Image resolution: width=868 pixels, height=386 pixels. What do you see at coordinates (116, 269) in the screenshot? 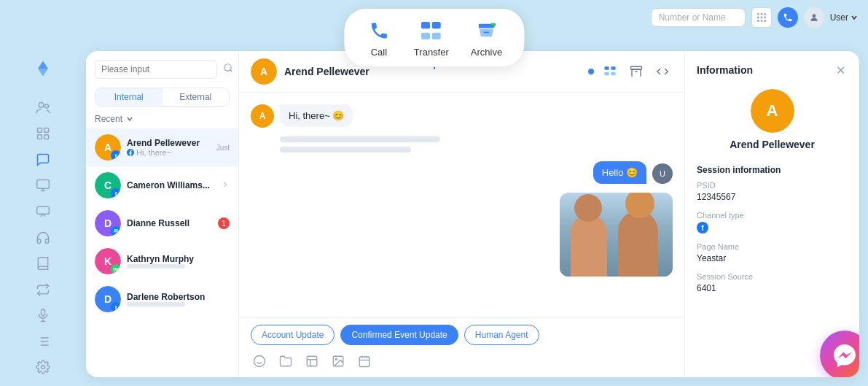
I see `wa-badge-icon: W` at bounding box center [116, 269].